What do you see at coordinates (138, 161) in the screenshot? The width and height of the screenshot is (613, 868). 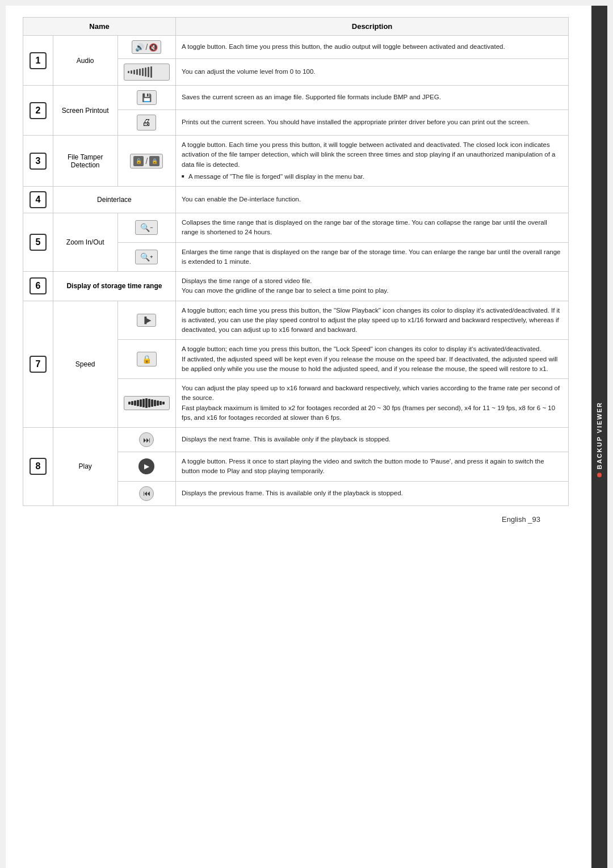 I see `lock-open-icon: 🔓` at bounding box center [138, 161].